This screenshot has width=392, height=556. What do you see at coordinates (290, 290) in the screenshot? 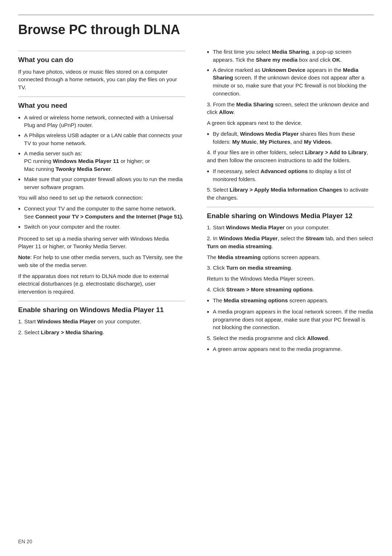
I see `wmp12-step4: 4. Click Stream > More streaming options…` at bounding box center [290, 290].